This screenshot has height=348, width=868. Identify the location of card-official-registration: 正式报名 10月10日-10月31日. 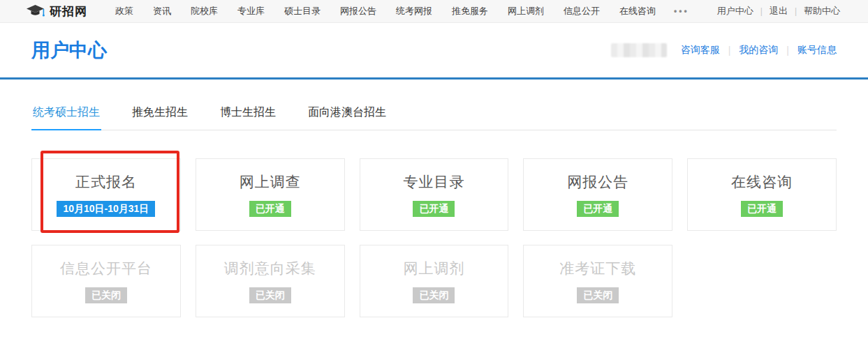
(106, 195).